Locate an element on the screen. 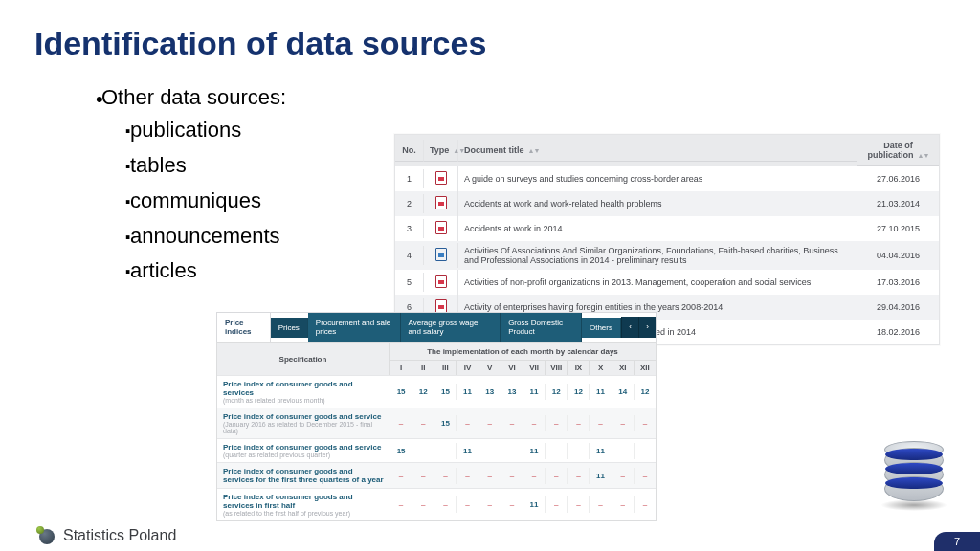  table-row: 5Activities of non-profit organizations … is located at coordinates (667, 282).